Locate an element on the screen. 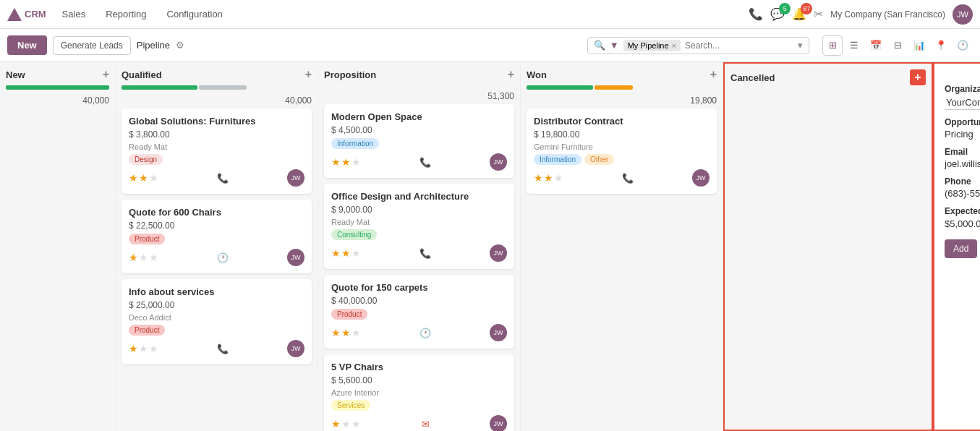 This screenshot has height=431, width=980. activity-icon: 🔔 87 is located at coordinates (799, 14).